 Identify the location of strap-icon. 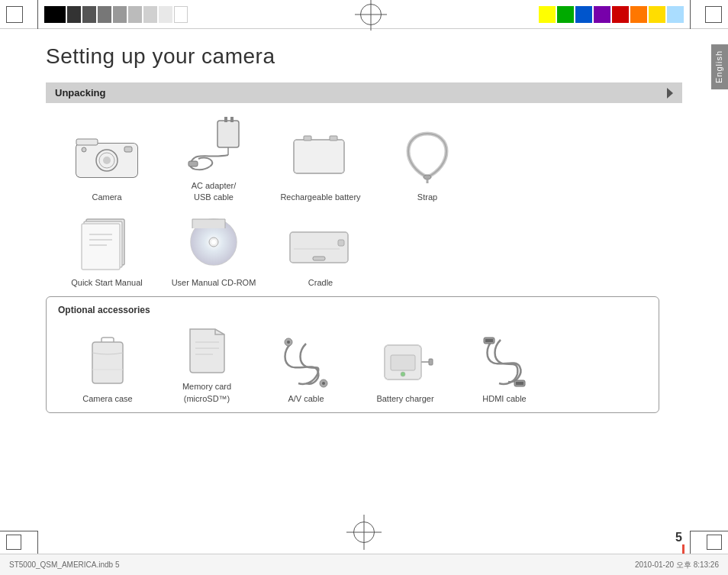
(427, 157).